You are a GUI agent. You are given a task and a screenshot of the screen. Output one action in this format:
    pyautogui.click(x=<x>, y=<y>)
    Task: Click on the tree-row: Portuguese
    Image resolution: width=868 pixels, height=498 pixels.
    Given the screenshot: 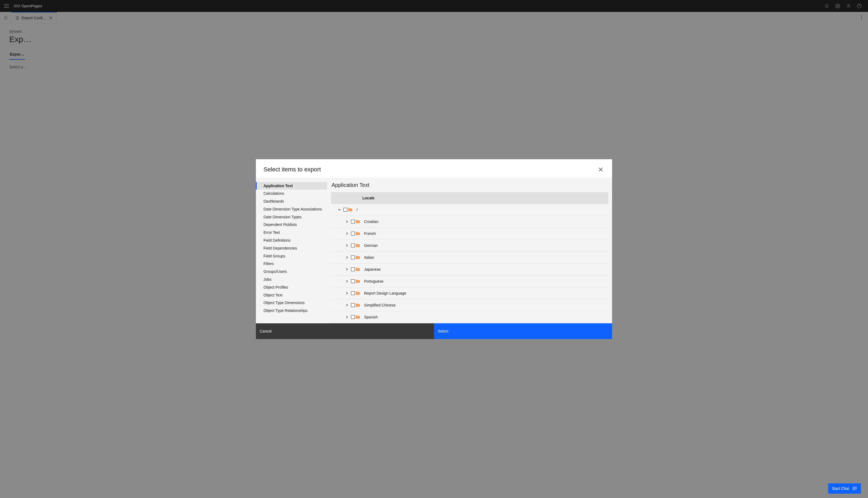 What is the action you would take?
    pyautogui.click(x=470, y=282)
    